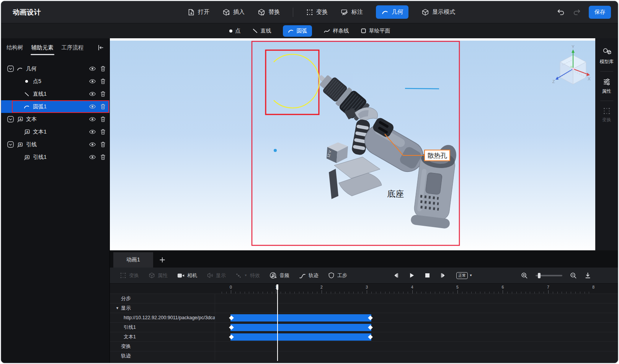  I want to click on redo-icon, so click(577, 12).